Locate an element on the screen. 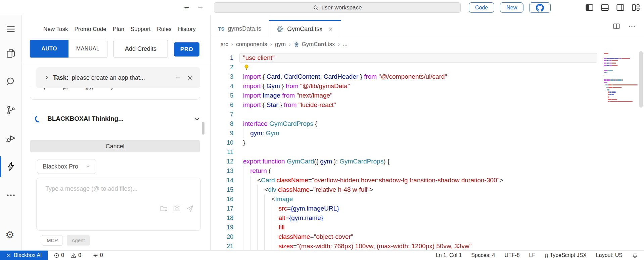 The height and width of the screenshot is (260, 644). send-icon is located at coordinates (190, 209).